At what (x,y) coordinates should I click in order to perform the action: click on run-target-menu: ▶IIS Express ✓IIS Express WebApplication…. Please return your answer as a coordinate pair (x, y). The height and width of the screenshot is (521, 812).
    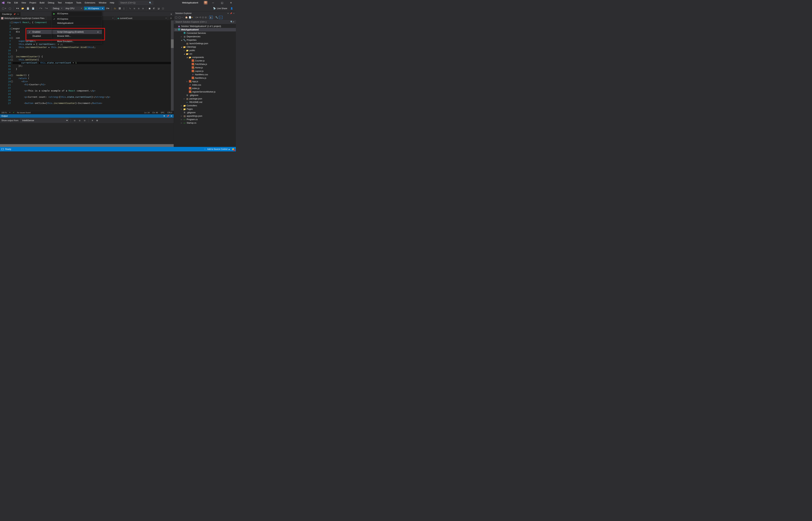
    Looking at the image, I should click on (77, 28).